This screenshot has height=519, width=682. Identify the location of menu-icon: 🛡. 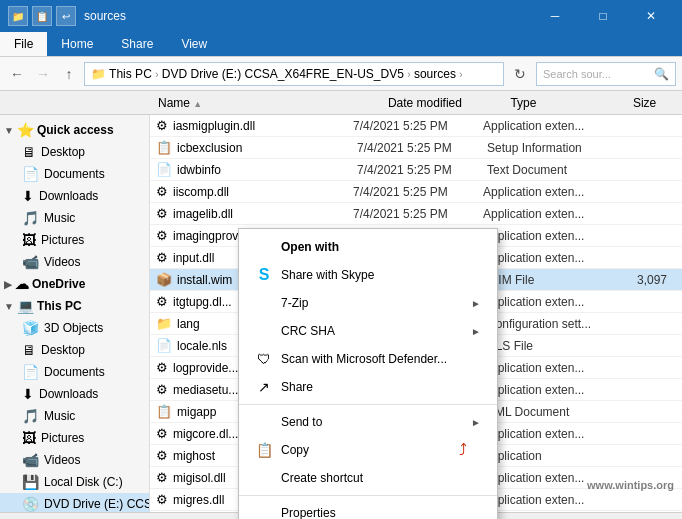
(264, 359).